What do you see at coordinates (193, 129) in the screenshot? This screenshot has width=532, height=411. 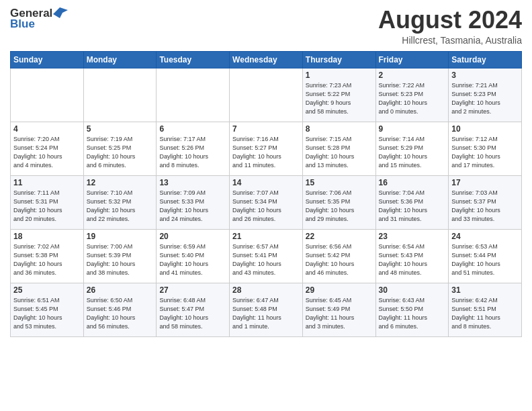 I see `day-number: 6` at bounding box center [193, 129].